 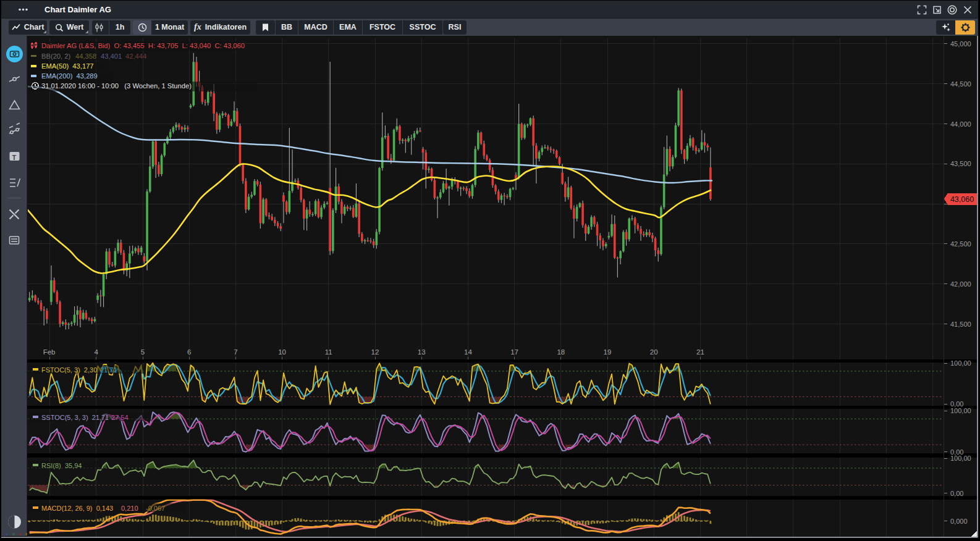 I want to click on svg-text: 43,500, so click(x=961, y=164).